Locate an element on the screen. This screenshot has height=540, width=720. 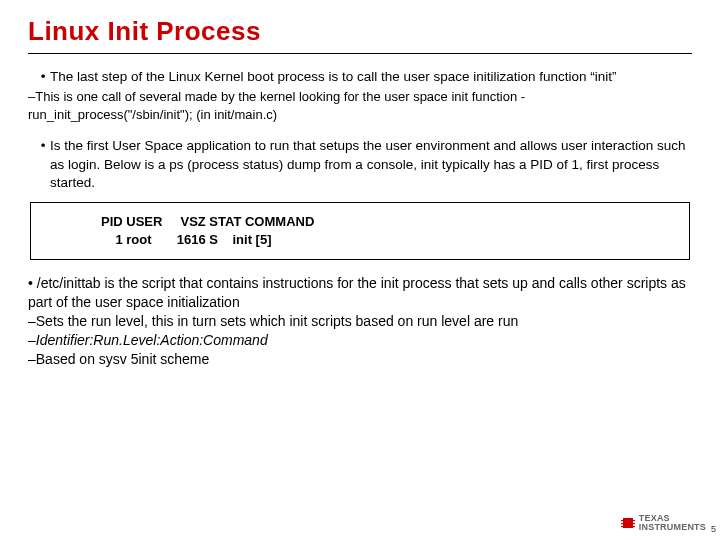
sub-line-3a: –Sets the run level, this in turn sets w… is located at coordinates (360, 322).